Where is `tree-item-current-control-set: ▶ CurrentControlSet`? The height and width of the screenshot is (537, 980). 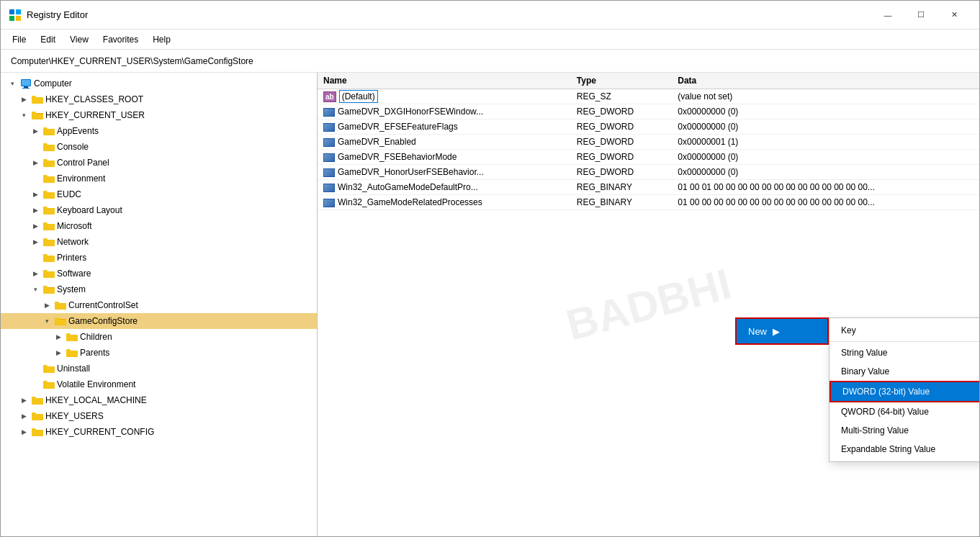
tree-item-current-control-set: ▶ CurrentControlSet is located at coordinates (158, 305).